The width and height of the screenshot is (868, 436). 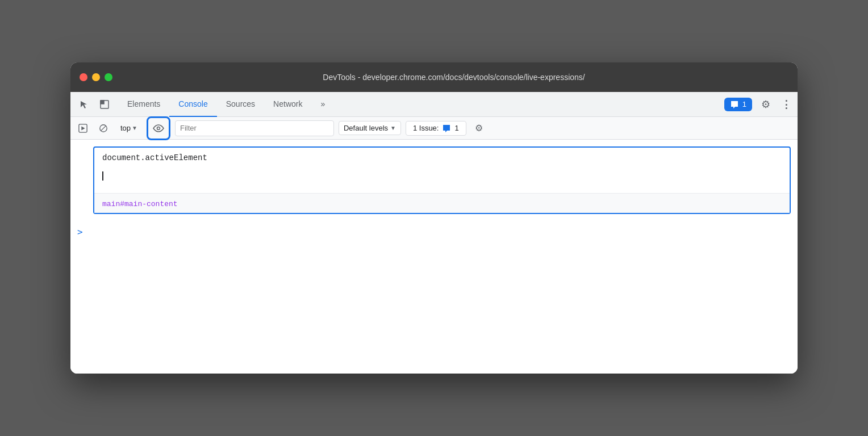 What do you see at coordinates (393, 128) in the screenshot?
I see `levels-dropdown-arrow-icon: ▼` at bounding box center [393, 128].